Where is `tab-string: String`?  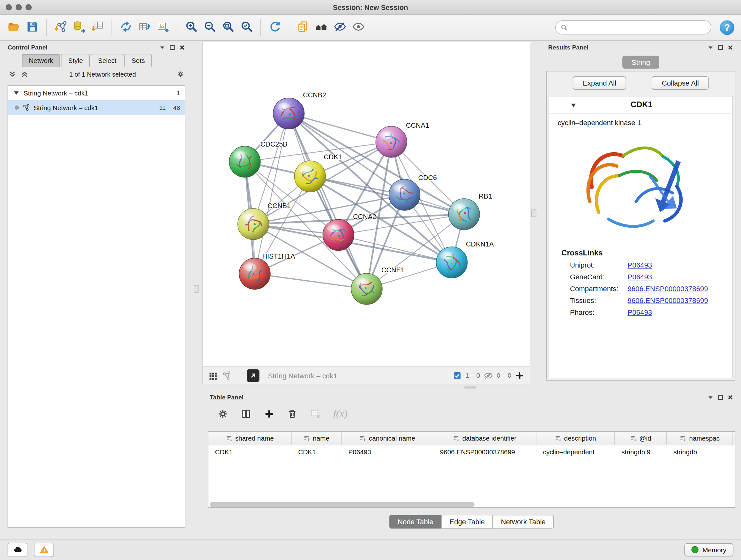
tab-string: String is located at coordinates (641, 62).